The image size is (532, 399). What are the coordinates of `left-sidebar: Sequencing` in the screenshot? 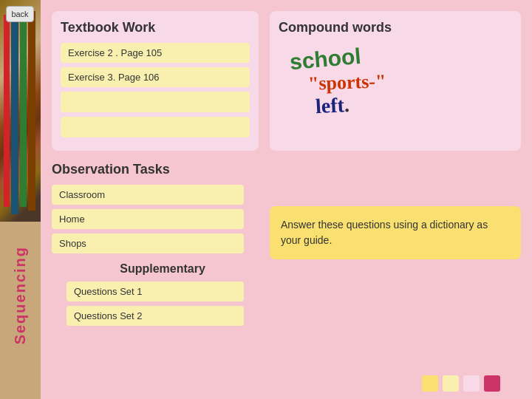 It's located at (21, 200).